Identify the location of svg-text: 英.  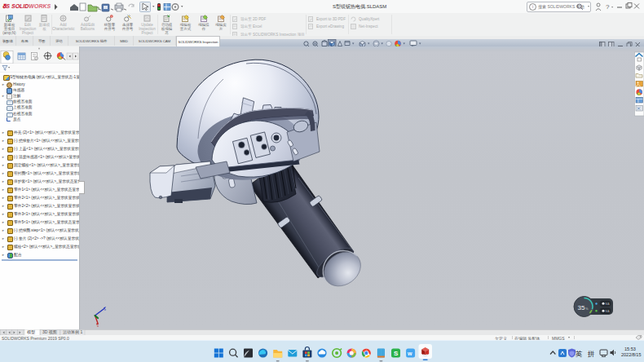
(579, 354).